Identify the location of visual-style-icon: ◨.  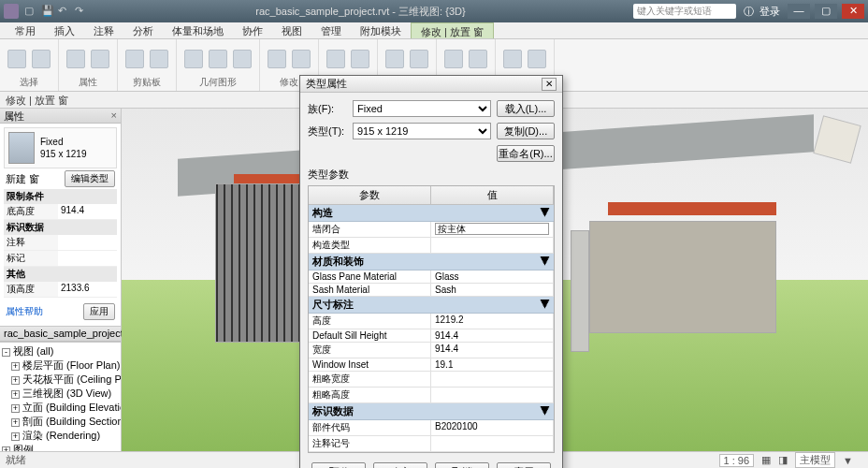
(783, 461).